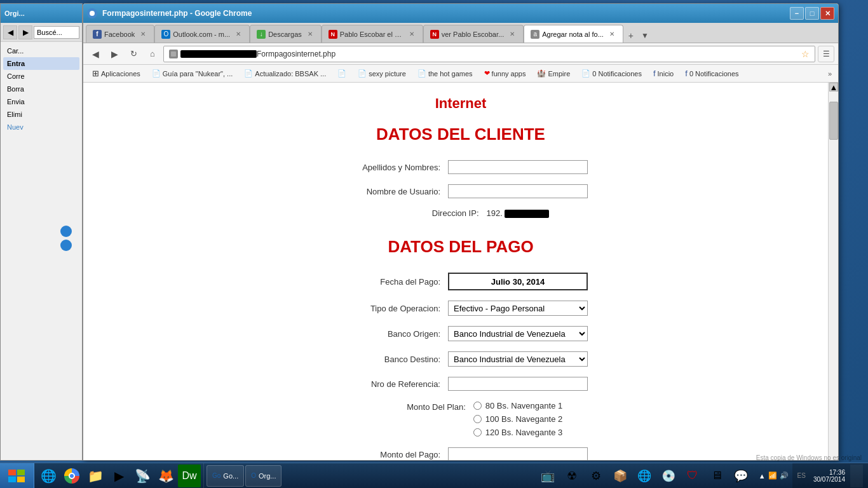 This screenshot has width=868, height=488. I want to click on bookmark-apps: ⊞ Aplicaciones, so click(116, 74).